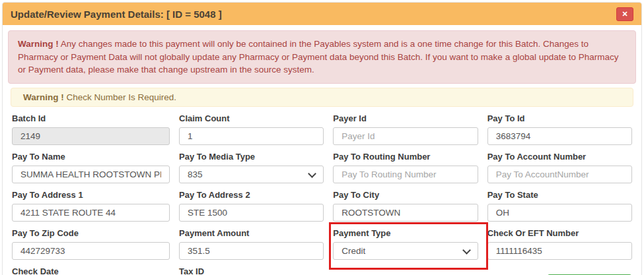  Describe the element at coordinates (116, 15) in the screenshot. I see `modal-title: Update/Review Payment Details: [ ID = 50…` at that location.